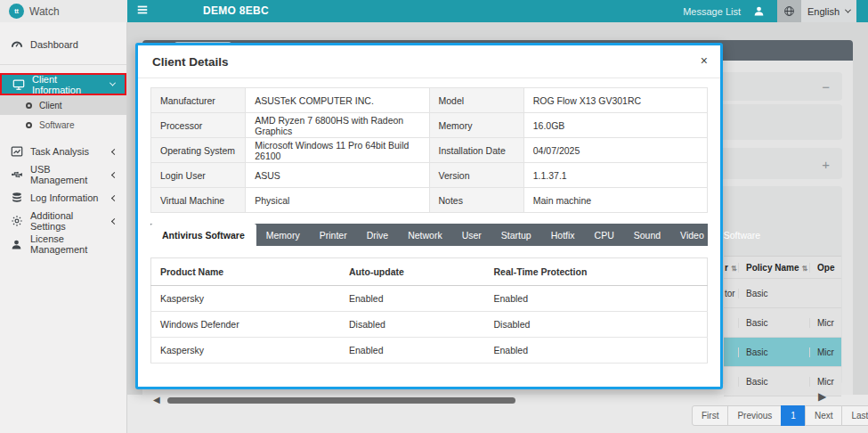  I want to click on tab-network: Network, so click(426, 235).